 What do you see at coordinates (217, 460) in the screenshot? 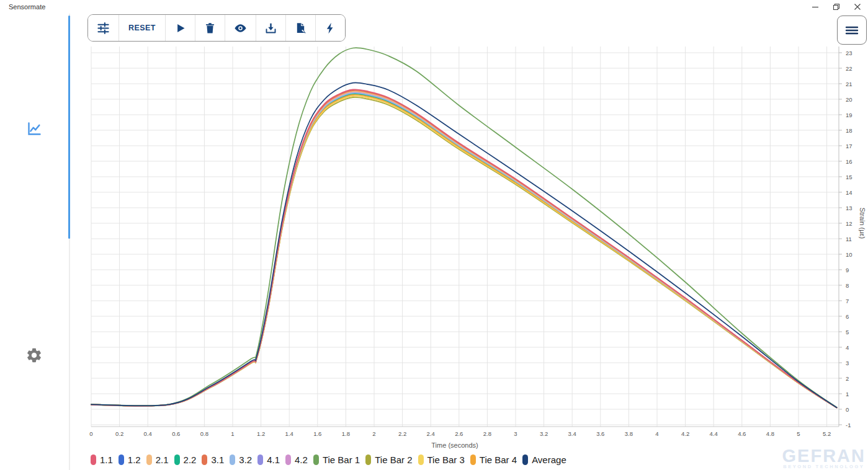
I see `legend-label: 3.1` at bounding box center [217, 460].